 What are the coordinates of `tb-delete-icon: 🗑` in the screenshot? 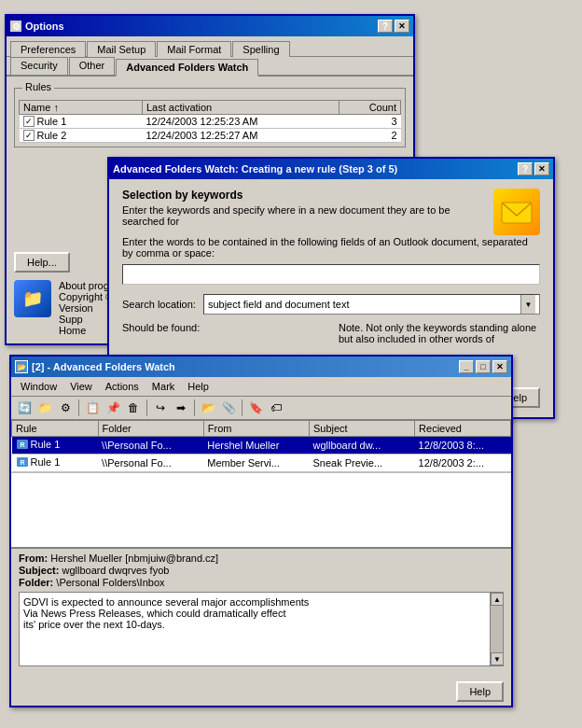 It's located at (133, 408).